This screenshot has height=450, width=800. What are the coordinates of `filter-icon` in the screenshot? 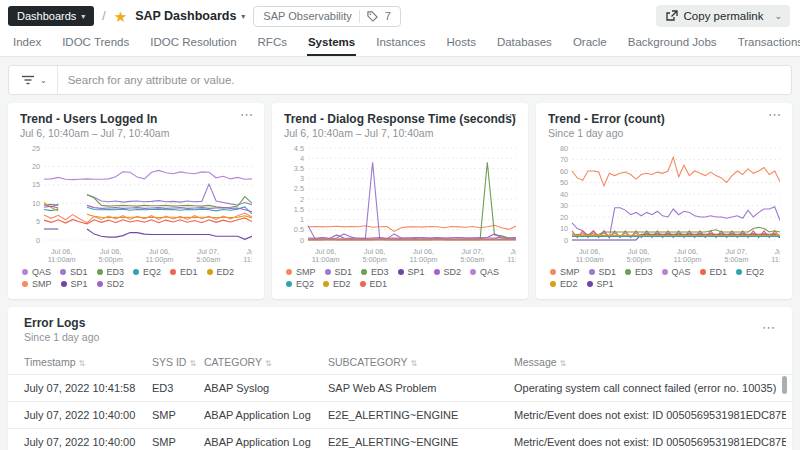 It's located at (28, 80).